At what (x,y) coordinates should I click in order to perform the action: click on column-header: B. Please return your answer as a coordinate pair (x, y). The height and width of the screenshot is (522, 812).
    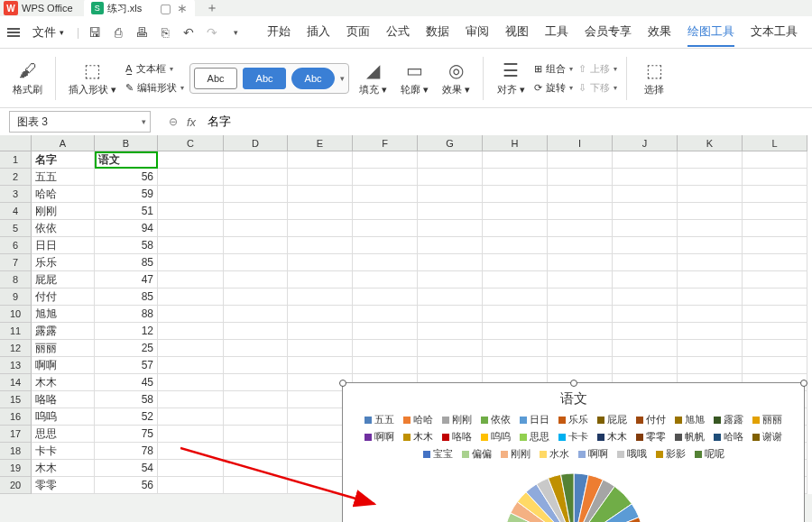
    Looking at the image, I should click on (126, 143).